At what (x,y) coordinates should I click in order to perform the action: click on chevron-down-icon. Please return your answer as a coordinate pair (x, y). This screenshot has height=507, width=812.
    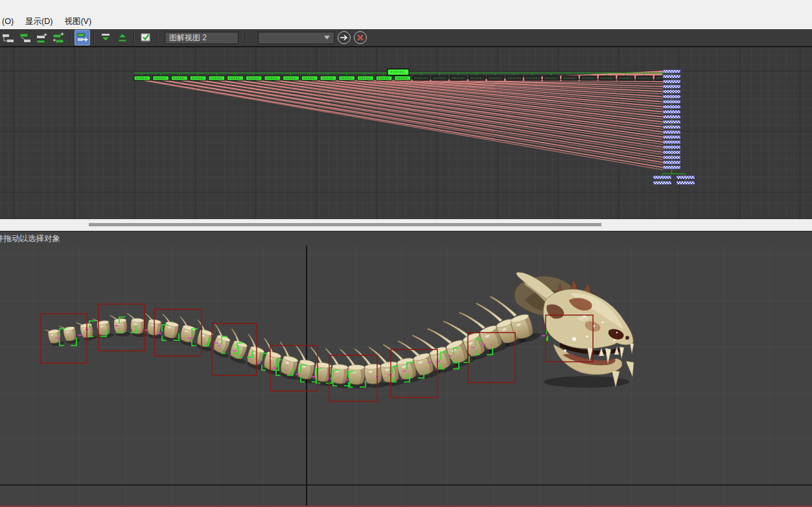
    Looking at the image, I should click on (327, 38).